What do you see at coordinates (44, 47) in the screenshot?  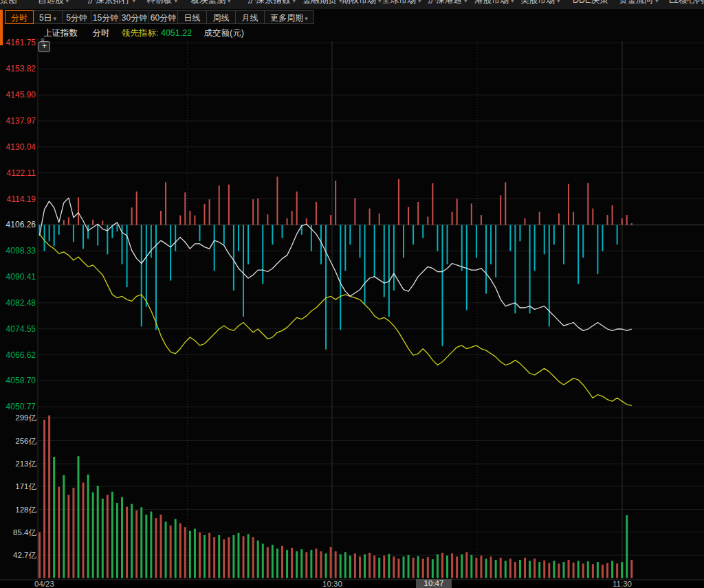 I see `crosshair-cursor-icon: +` at bounding box center [44, 47].